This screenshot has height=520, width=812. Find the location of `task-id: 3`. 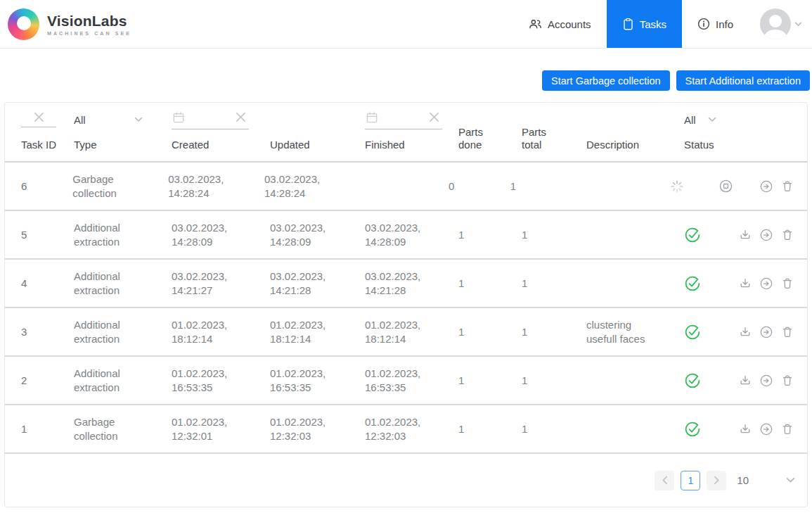

task-id: 3 is located at coordinates (48, 332).